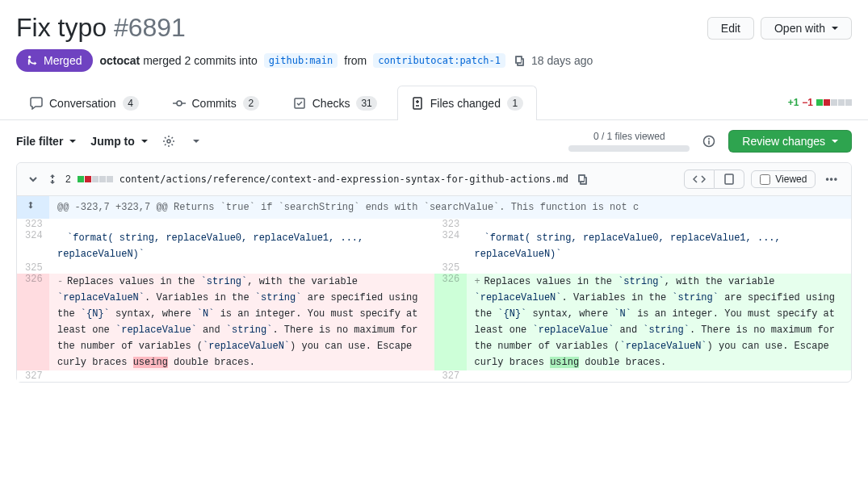 Image resolution: width=868 pixels, height=477 pixels. Describe the element at coordinates (564, 362) in the screenshot. I see `added-text-highlight: using` at that location.